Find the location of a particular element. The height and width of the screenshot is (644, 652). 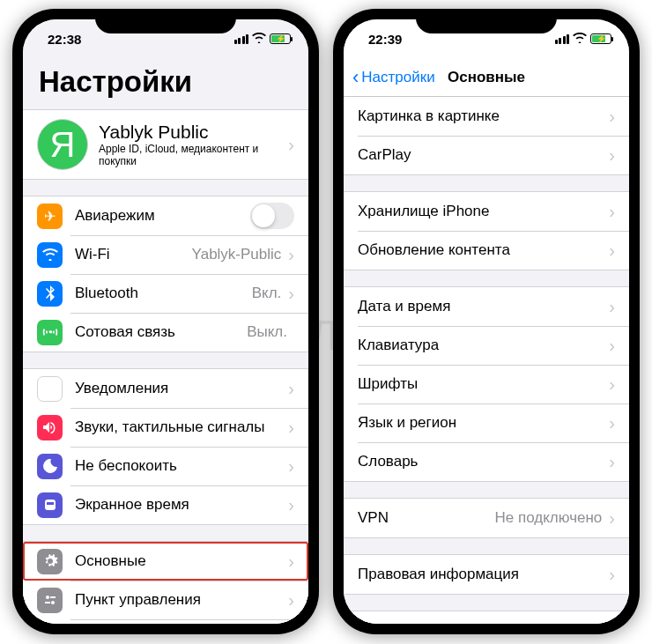

row-dictionary: Словарь › is located at coordinates (486, 462).